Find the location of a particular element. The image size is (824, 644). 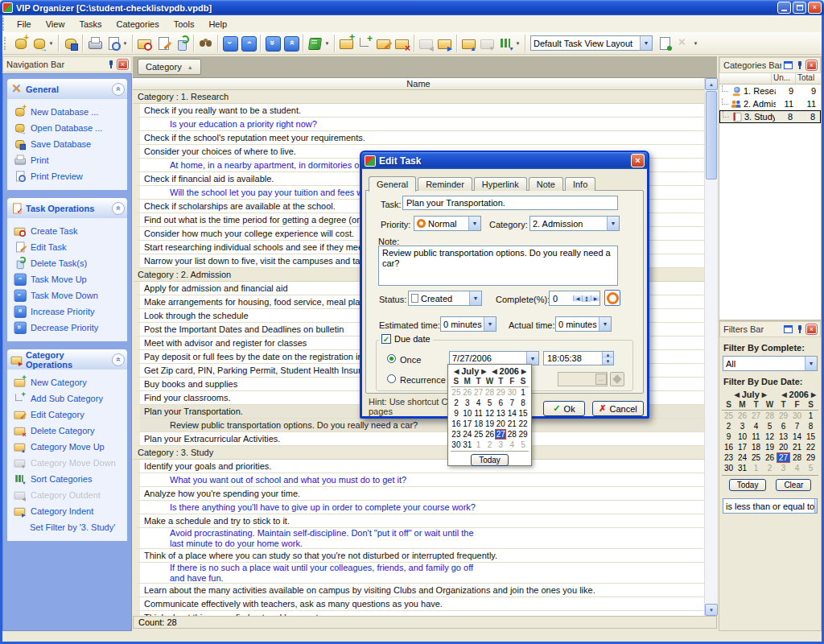

filter-complete-select: All ▼ is located at coordinates (770, 364).